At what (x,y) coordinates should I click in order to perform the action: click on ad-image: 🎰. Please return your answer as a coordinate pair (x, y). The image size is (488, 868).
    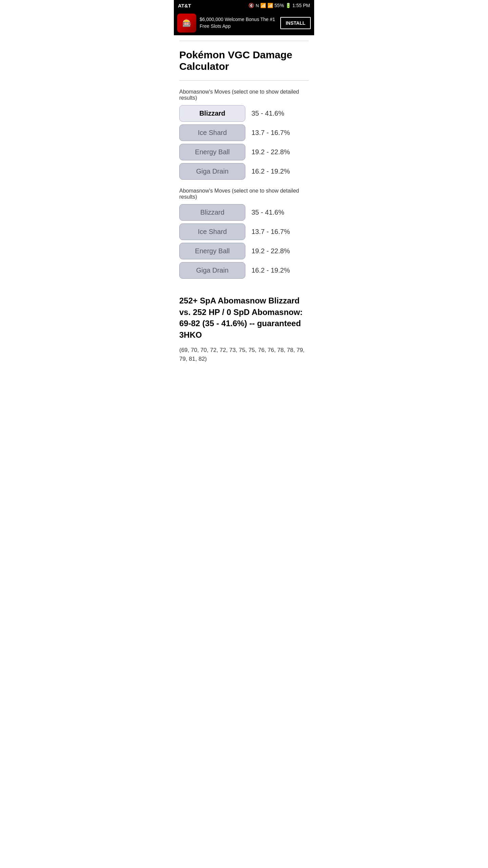
    Looking at the image, I should click on (187, 23).